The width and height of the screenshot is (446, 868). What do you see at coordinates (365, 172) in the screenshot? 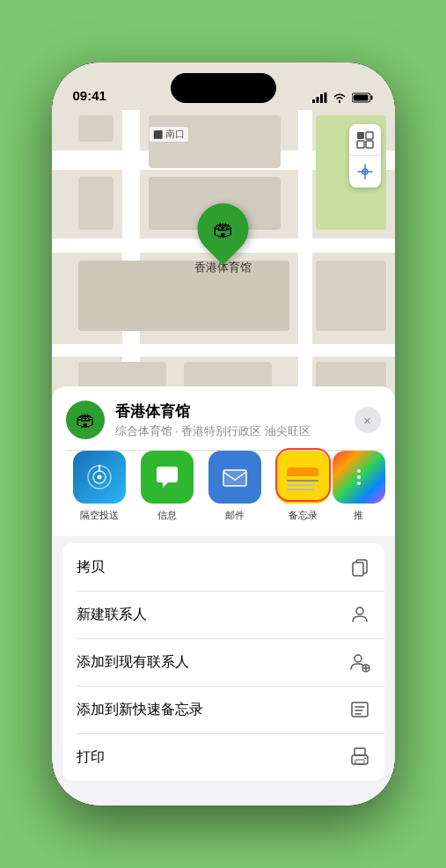
I see `location-button` at bounding box center [365, 172].